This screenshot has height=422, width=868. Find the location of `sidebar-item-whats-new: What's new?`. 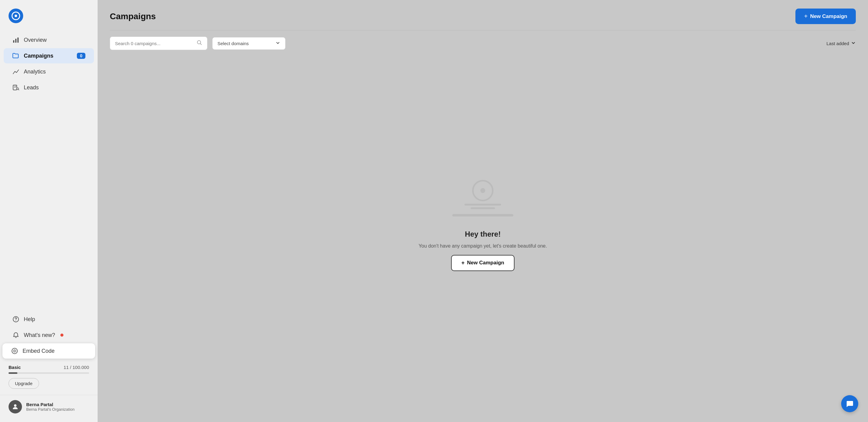

sidebar-item-whats-new: What's new? is located at coordinates (49, 335).